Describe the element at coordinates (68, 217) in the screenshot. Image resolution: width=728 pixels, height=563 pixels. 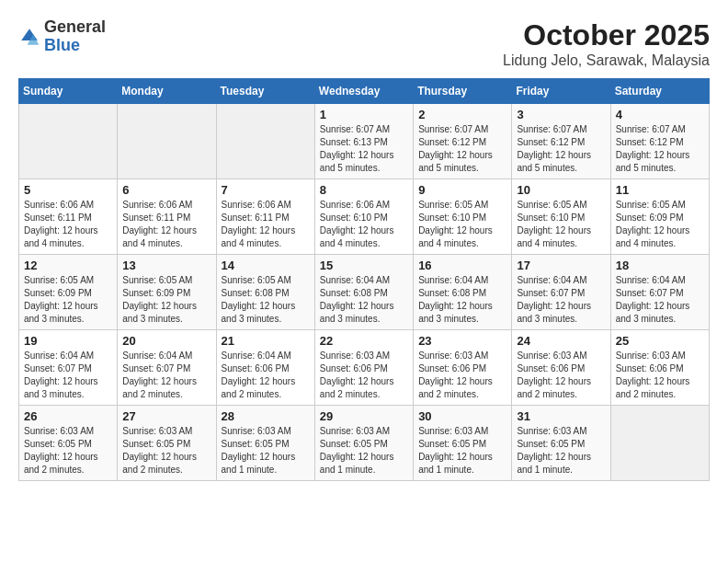
I see `calendar-cell: 5Sunrise: 6:06 AM Sunset: 6:11 PM Daylig…` at that location.